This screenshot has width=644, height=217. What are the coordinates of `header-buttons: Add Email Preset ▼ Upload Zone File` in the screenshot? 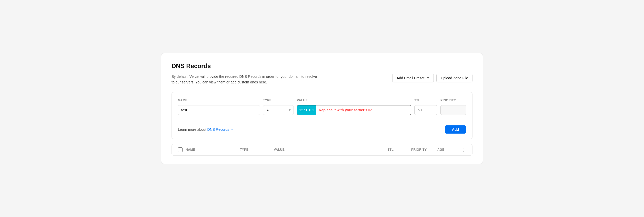 It's located at (432, 78).